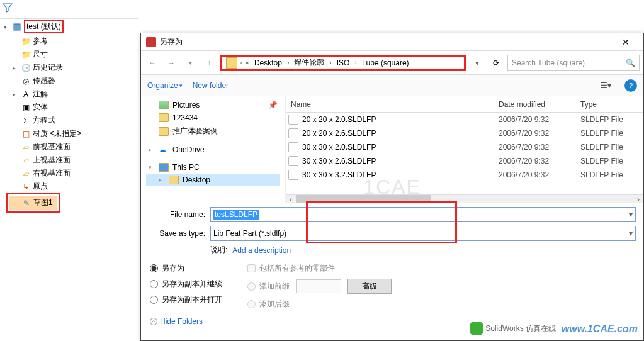 Image resolution: width=644 pixels, height=341 pixels. What do you see at coordinates (385, 63) in the screenshot?
I see `breadcrumb-item: Tube (square)` at bounding box center [385, 63].